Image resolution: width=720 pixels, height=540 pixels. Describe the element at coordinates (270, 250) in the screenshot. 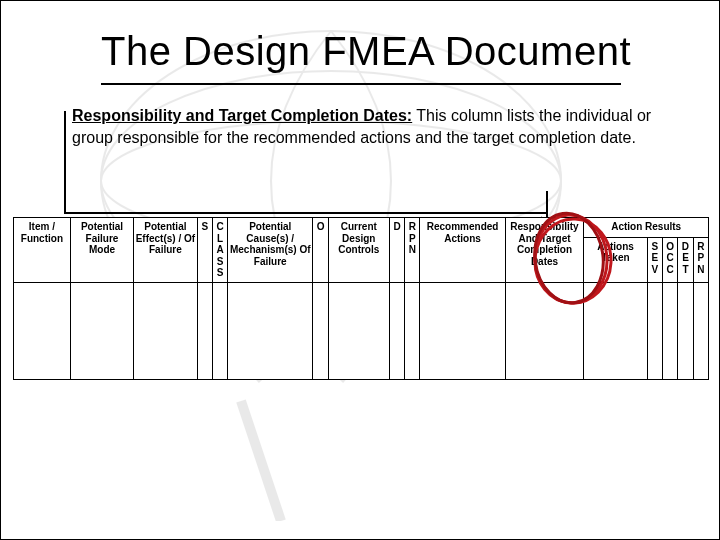

I see `col-causes: Potential Cause(s) / Mechanism(s) Of Fai…` at that location.